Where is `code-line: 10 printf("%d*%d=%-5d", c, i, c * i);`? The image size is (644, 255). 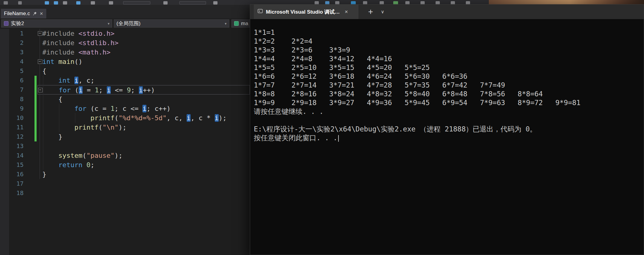
code-line: 10 printf("%d*%d=%-5d", c, i, c * i); is located at coordinates (125, 118).